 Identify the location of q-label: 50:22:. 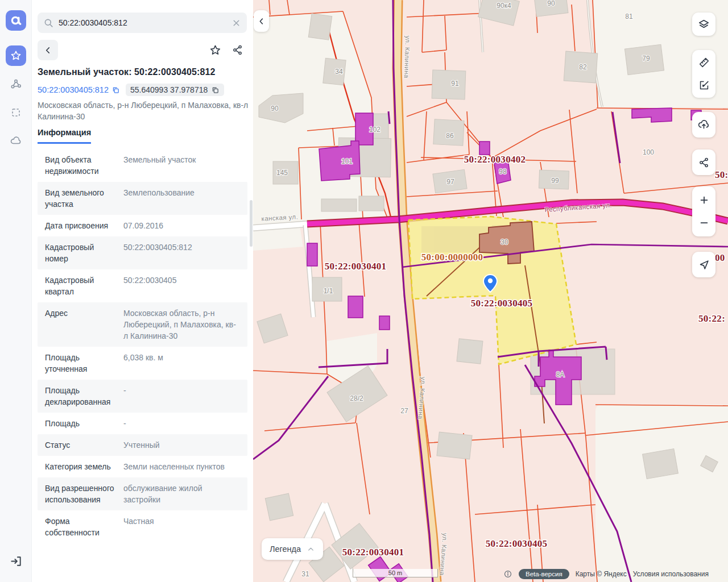
(712, 318).